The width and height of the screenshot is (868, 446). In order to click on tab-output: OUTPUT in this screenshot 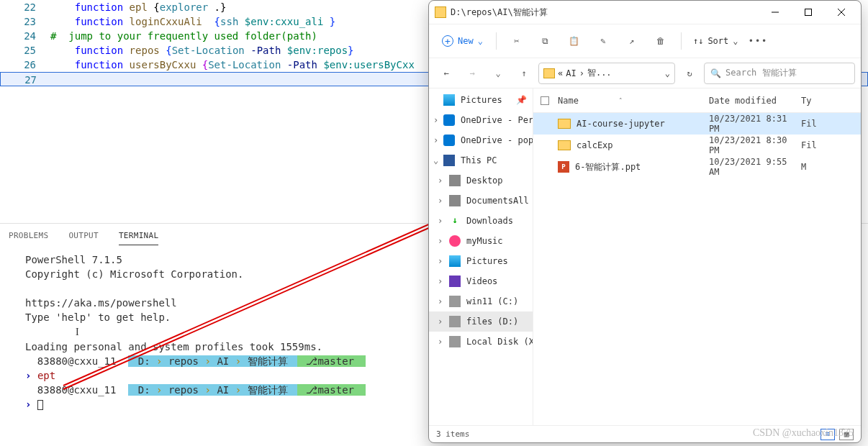, I will do `click(83, 236)`.